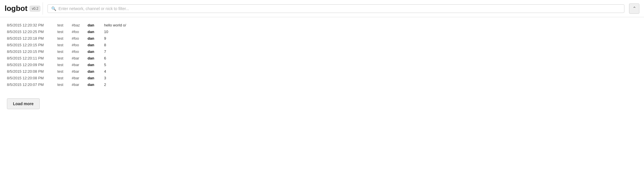 The image size is (644, 196). What do you see at coordinates (32, 39) in the screenshot?
I see `log-timestamp: 8/5/2015 12:20:18 PM` at bounding box center [32, 39].